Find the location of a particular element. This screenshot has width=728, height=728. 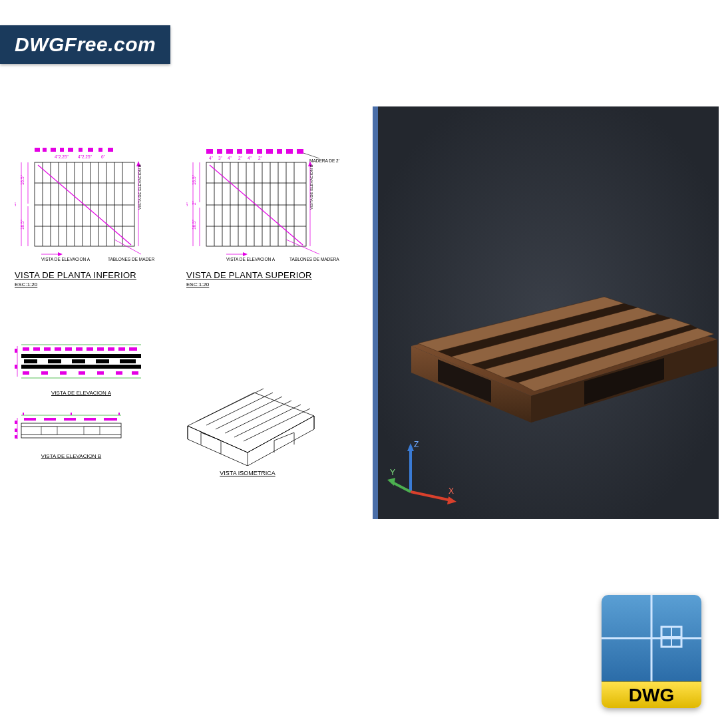

plan-inferior-scale: ESC:1:20 is located at coordinates (85, 285).